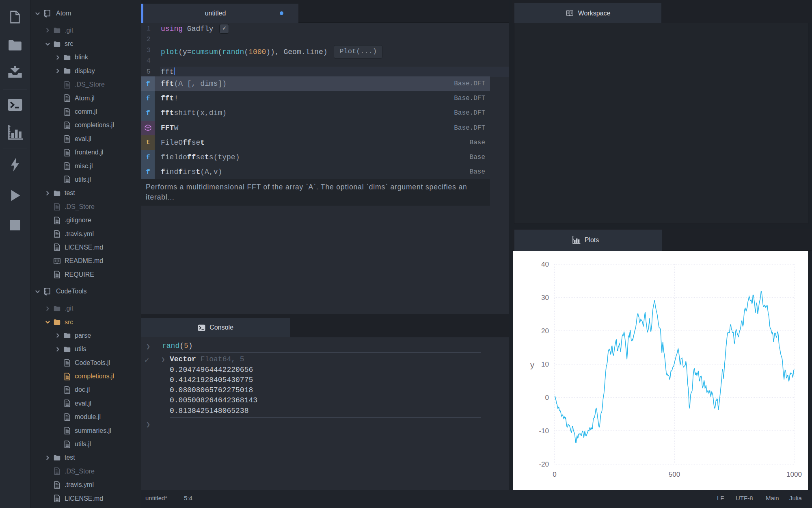 This screenshot has width=812, height=508. Describe the element at coordinates (544, 431) in the screenshot. I see `svg-text: -10` at that location.